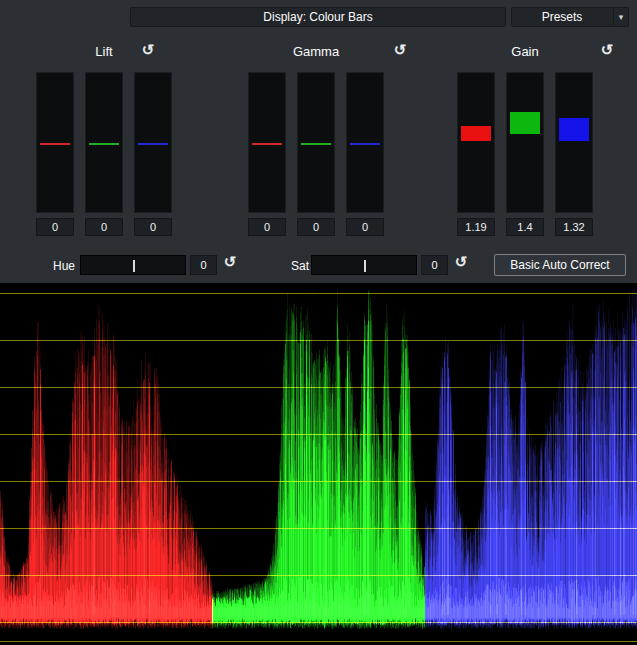 This screenshot has width=637, height=645. I want to click on gain-green-handle, so click(525, 123).